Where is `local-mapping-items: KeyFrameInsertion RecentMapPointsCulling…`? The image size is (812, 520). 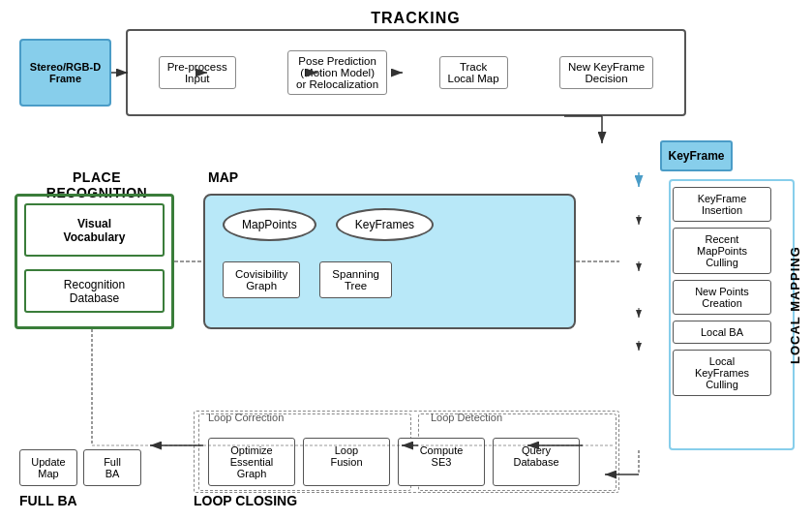
local-mapping-items: KeyFrameInsertion RecentMapPointsCulling… is located at coordinates (722, 291).